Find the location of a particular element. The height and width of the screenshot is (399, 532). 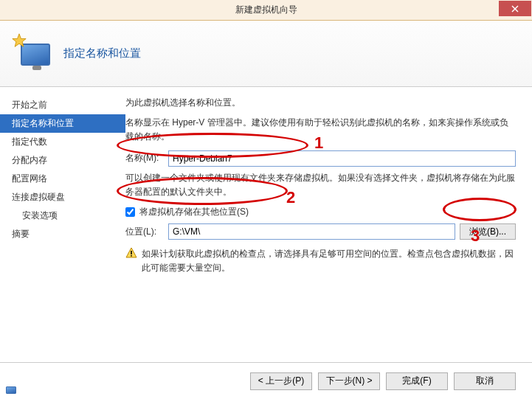

name-description: 名称显示在 Hyper-V 管理器中。建议你使用有助于轻松识别此虚拟机的名称，如… is located at coordinates (320, 130).